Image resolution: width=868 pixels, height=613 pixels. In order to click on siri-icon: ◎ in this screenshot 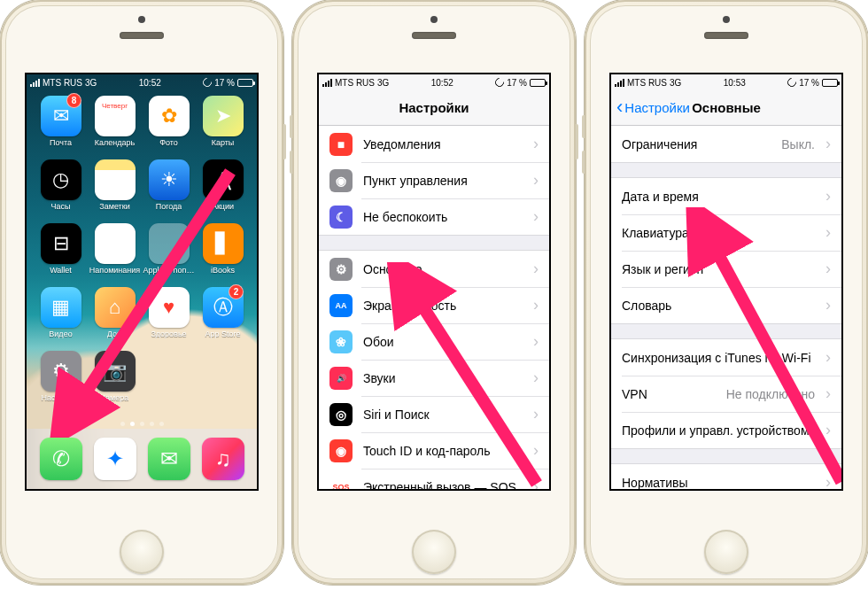, I will do `click(341, 415)`.